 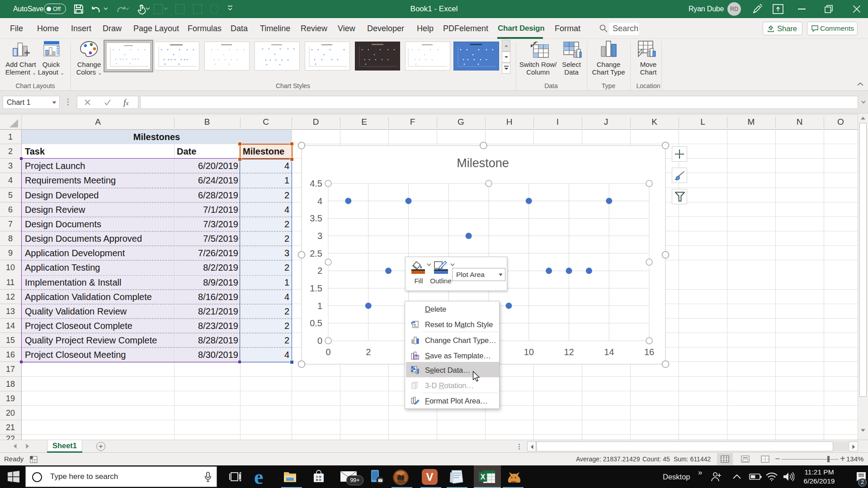 What do you see at coordinates (316, 288) in the screenshot?
I see `svg-text: 1.5` at bounding box center [316, 288].